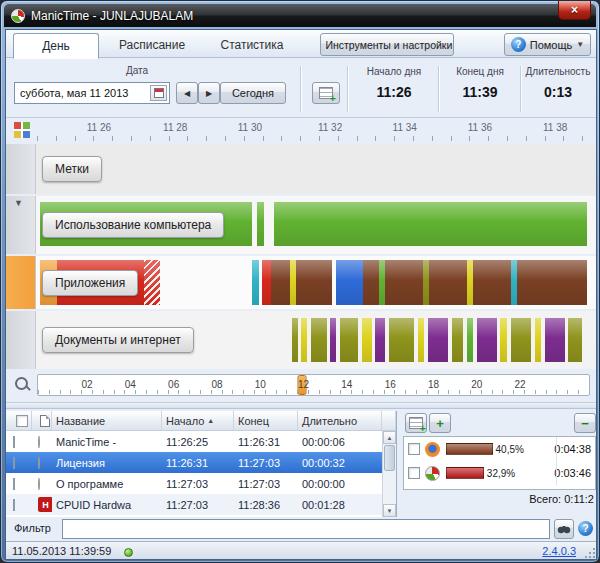 This screenshot has width=600, height=563. What do you see at coordinates (390, 438) in the screenshot?
I see `scroll-up-icon: ▲` at bounding box center [390, 438].